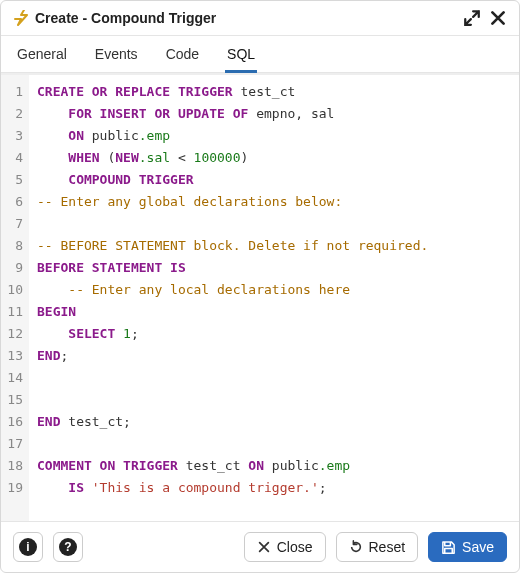  I want to click on line-number: 8, so click(13, 246).